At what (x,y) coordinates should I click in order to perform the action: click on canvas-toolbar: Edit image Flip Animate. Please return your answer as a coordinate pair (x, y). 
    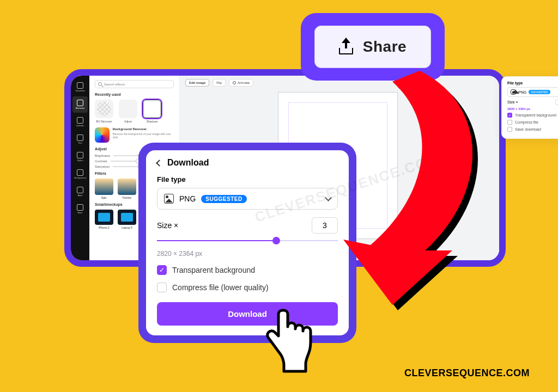
    Looking at the image, I should click on (219, 83).